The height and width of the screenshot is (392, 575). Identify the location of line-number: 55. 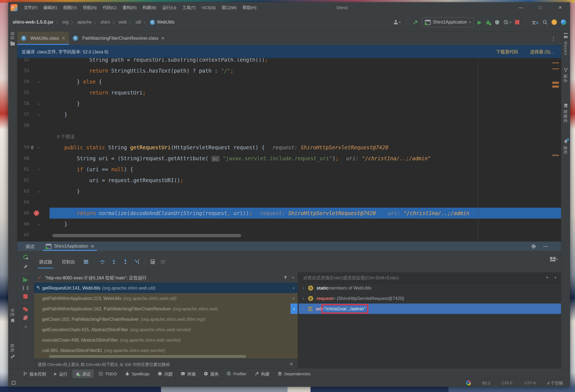
(24, 93).